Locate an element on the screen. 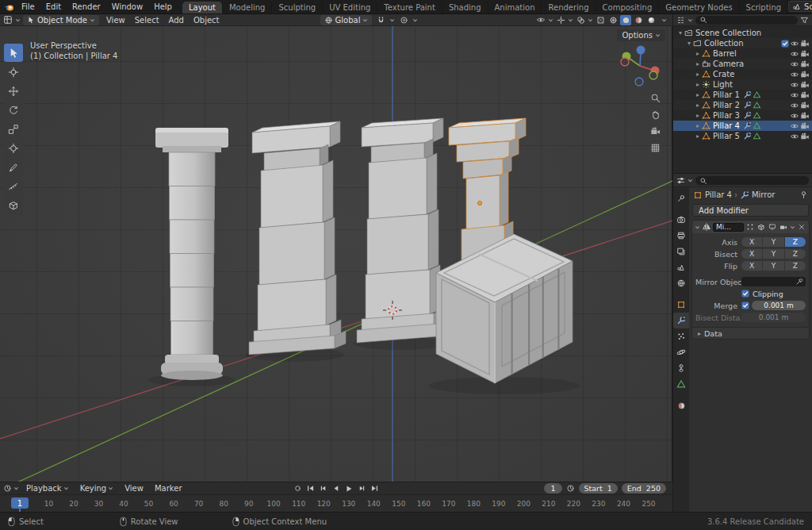  next-keyframe-icon is located at coordinates (362, 489).